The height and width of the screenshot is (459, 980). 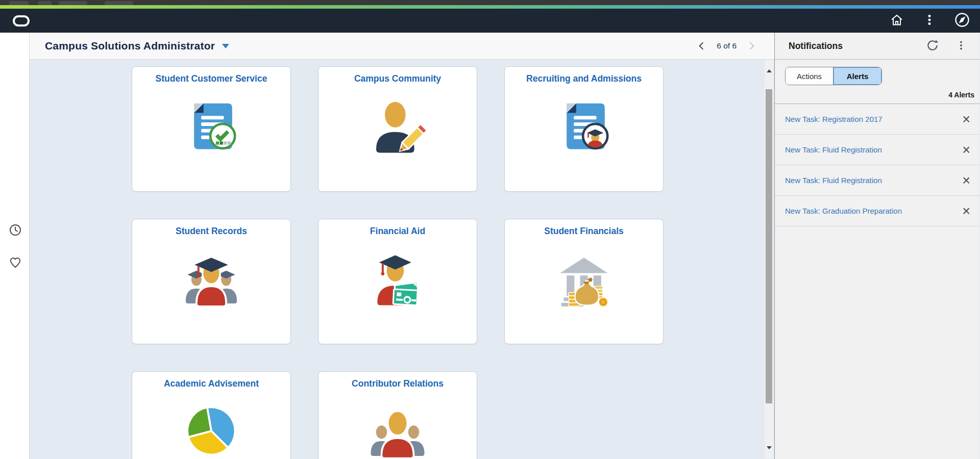 What do you see at coordinates (584, 79) in the screenshot?
I see `tile-title: Recruiting and Admissions` at bounding box center [584, 79].